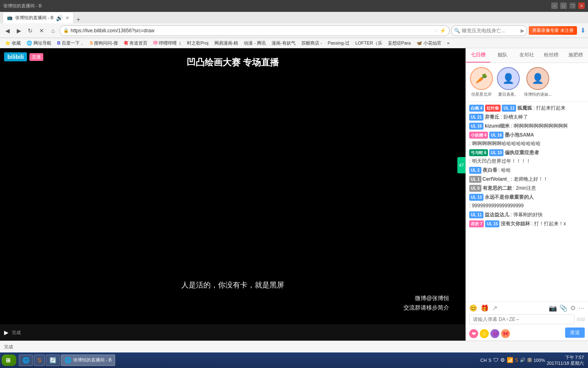  What do you see at coordinates (312, 43) in the screenshot?
I see `bookmark-label: 苏醒商店 -` at bounding box center [312, 43].